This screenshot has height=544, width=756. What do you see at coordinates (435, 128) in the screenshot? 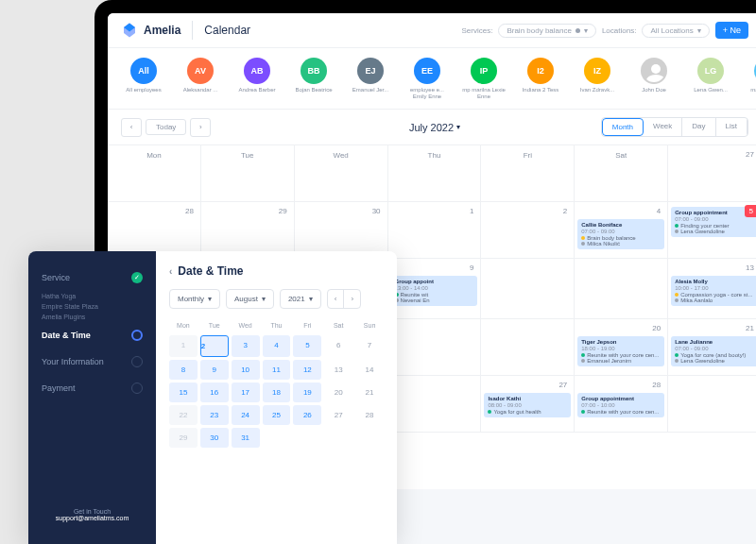
I see `current-month-label: July 2022▾` at bounding box center [435, 128].